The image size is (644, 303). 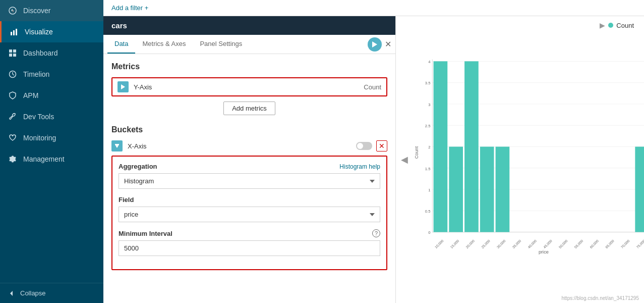 What do you see at coordinates (145, 233) in the screenshot?
I see `minimum-interval-label: Minimum Interval` at bounding box center [145, 233].